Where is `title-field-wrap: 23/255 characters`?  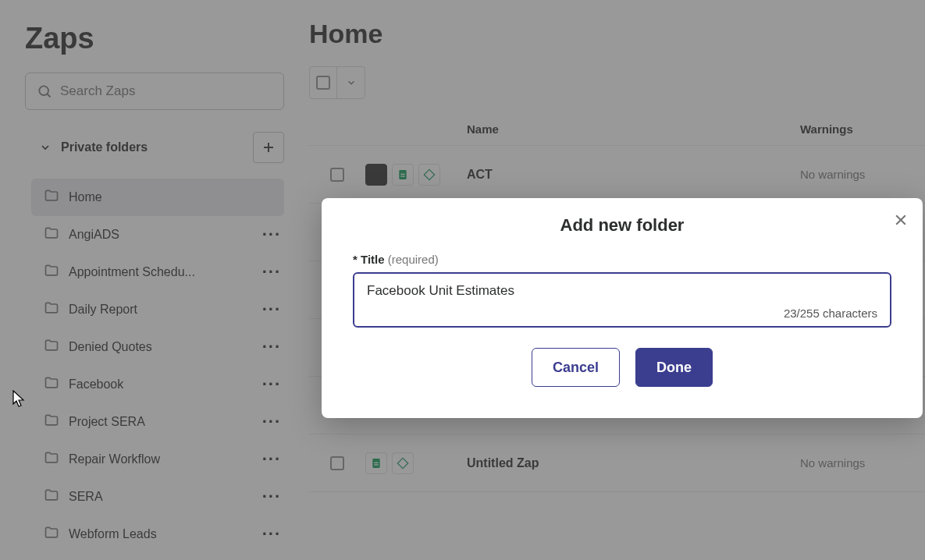 title-field-wrap: 23/255 characters is located at coordinates (622, 299).